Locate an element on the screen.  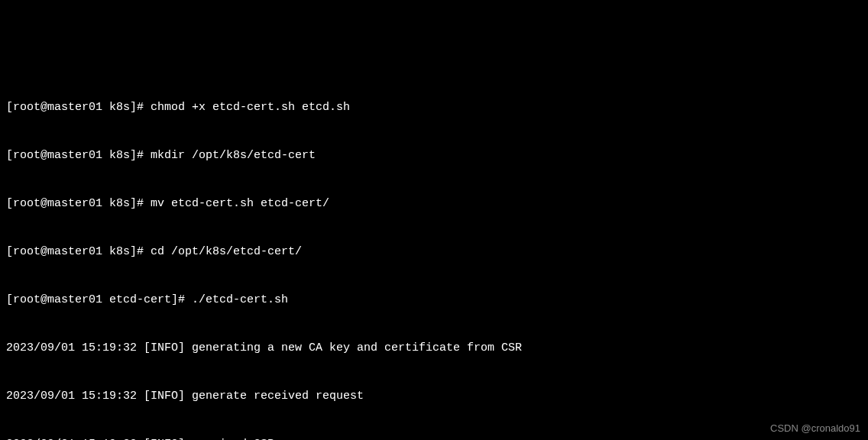
watermark-text: CSDN @cronaldo91 is located at coordinates (815, 429).